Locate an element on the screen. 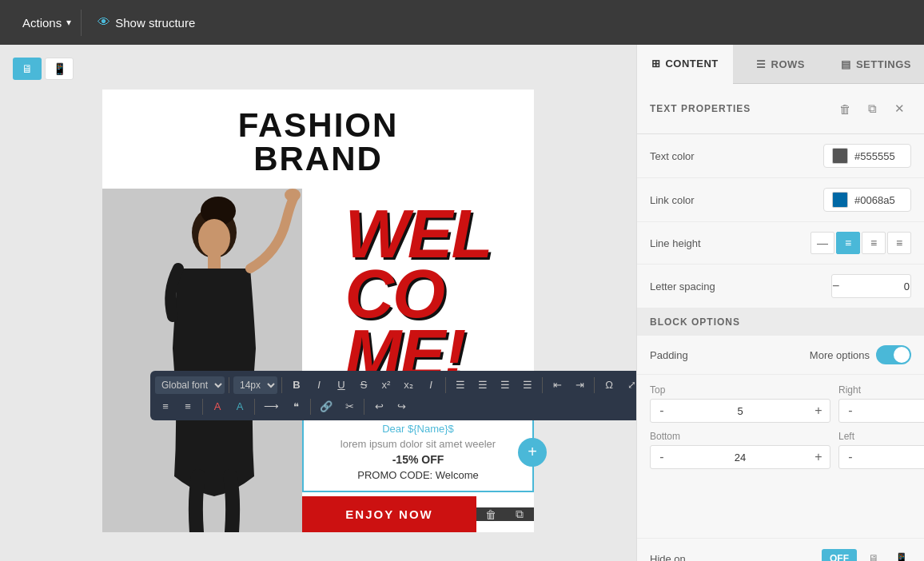 The width and height of the screenshot is (924, 561). blockquote-button: ❝ is located at coordinates (296, 406).